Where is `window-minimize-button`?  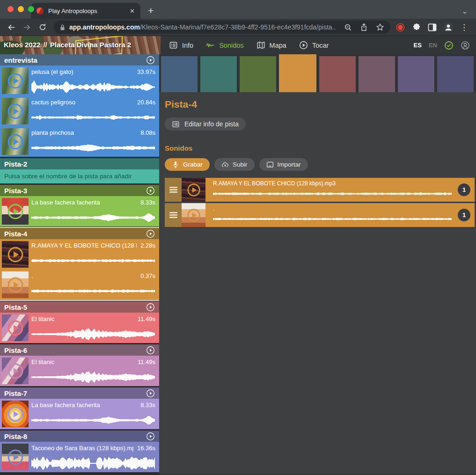 window-minimize-button is located at coordinates (21, 9).